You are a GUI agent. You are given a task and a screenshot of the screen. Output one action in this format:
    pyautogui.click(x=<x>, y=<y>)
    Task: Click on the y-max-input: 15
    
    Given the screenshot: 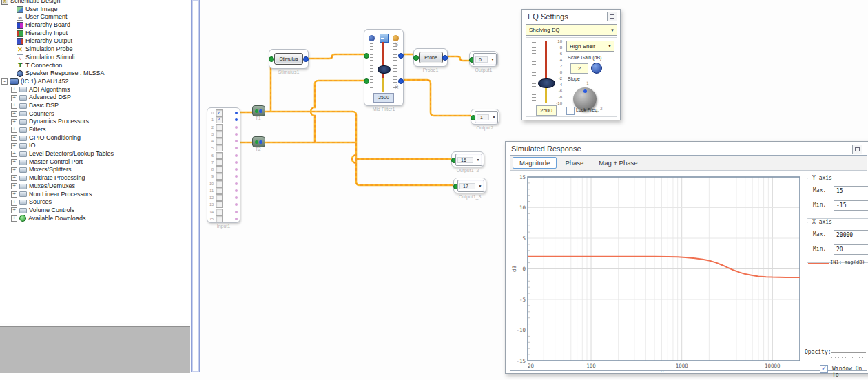 What is the action you would take?
    pyautogui.click(x=851, y=191)
    